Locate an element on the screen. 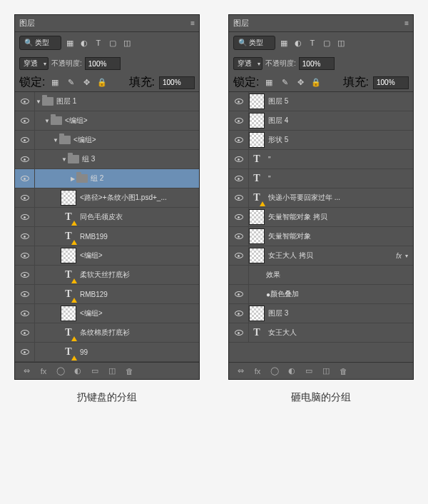 The image size is (428, 504). filter-kind-select: 🔍 类型 is located at coordinates (254, 43).